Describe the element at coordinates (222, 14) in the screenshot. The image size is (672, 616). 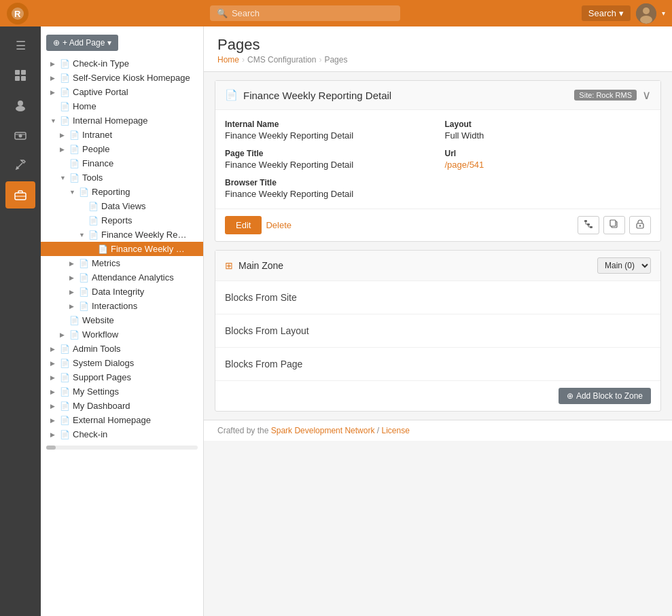
I see `search-icon: 🔍` at that location.